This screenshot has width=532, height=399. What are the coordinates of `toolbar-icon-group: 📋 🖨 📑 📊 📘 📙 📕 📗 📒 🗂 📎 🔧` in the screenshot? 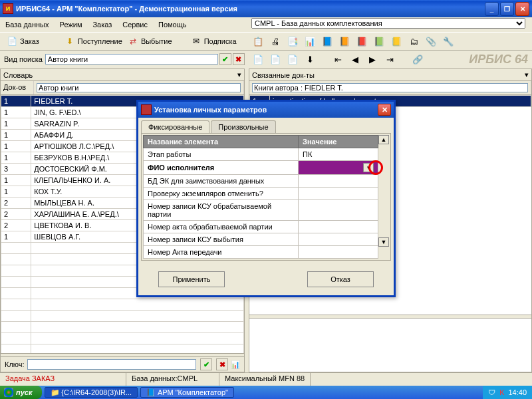 It's located at (353, 41).